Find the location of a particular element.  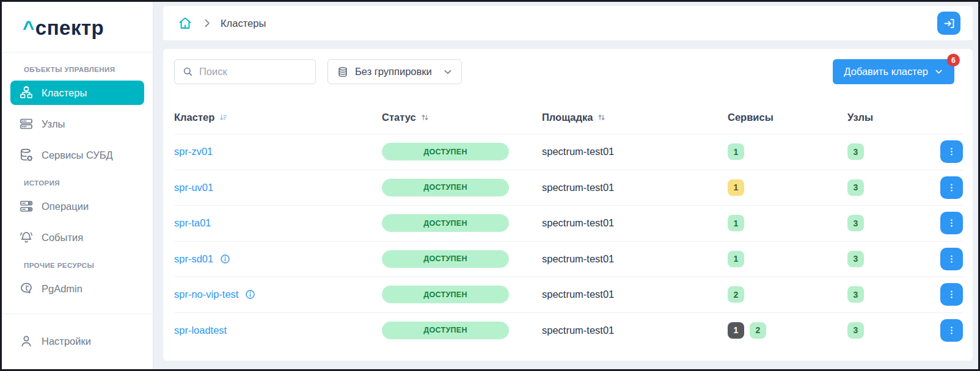

column-header-site: Площадка is located at coordinates (635, 117).